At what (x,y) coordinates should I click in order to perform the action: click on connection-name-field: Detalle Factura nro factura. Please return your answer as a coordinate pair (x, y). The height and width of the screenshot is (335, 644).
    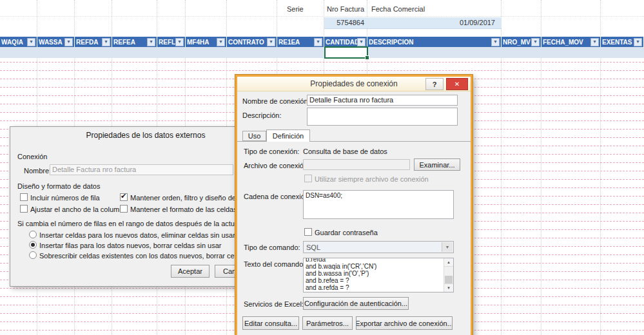
    Looking at the image, I should click on (142, 170).